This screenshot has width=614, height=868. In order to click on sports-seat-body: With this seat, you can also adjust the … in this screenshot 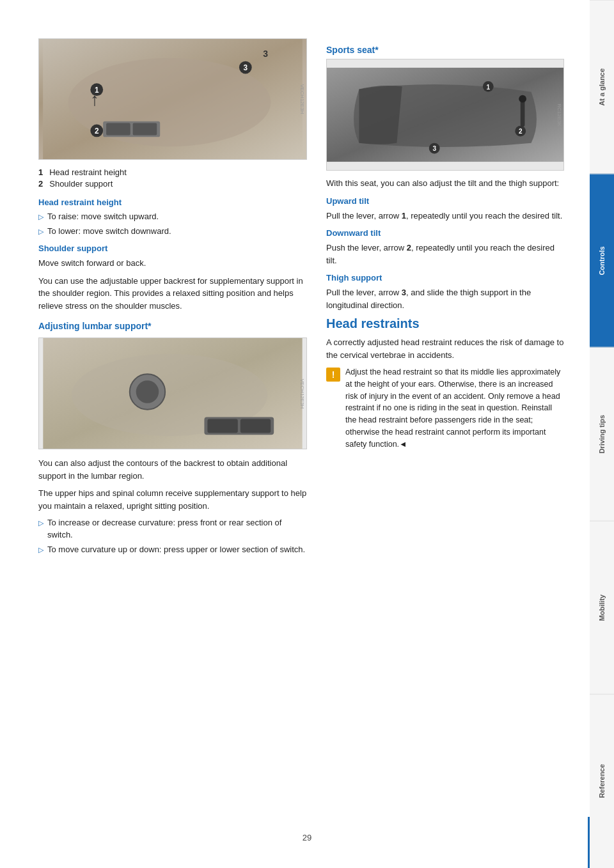, I will do `click(445, 183)`.